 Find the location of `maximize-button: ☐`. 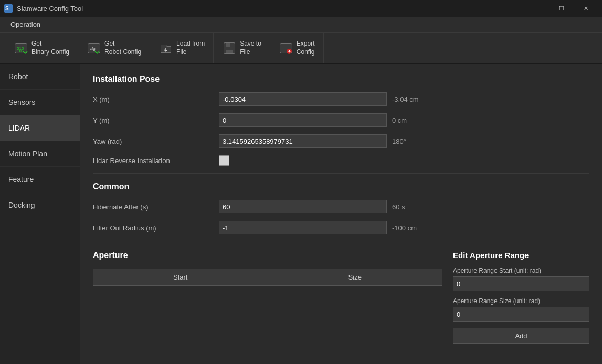

maximize-button: ☐ is located at coordinates (562, 8).